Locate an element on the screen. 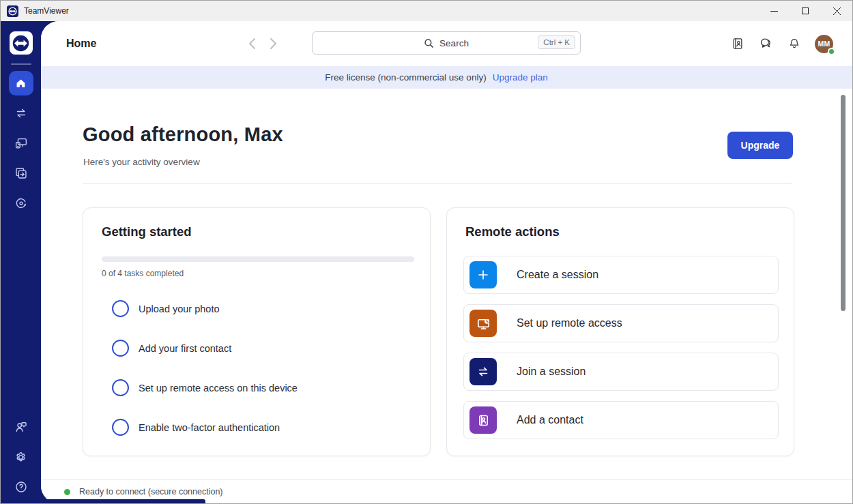 The image size is (853, 504). titlebar: TeamViewer is located at coordinates (426, 11).